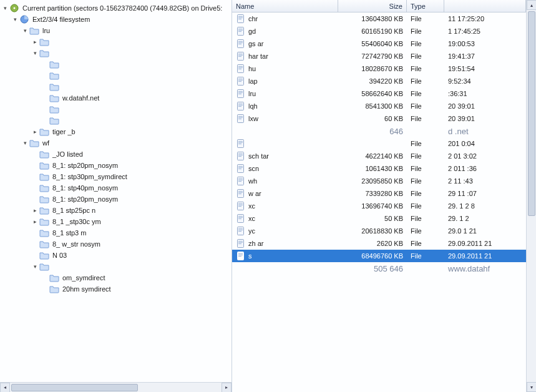 The image size is (536, 392). I want to click on tree-item: 8_ w_str nosym, so click(116, 244).